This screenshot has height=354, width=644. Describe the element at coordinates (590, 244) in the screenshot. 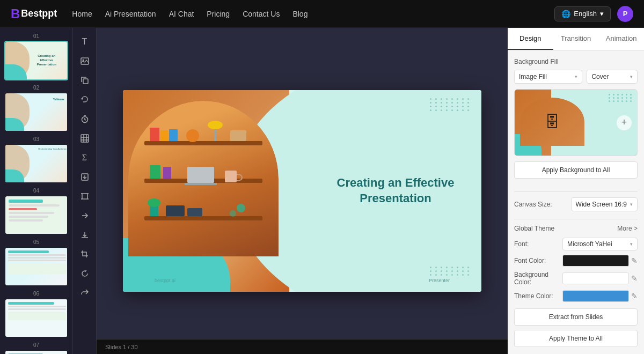

I see `font-value: Microsoft YaHei` at that location.